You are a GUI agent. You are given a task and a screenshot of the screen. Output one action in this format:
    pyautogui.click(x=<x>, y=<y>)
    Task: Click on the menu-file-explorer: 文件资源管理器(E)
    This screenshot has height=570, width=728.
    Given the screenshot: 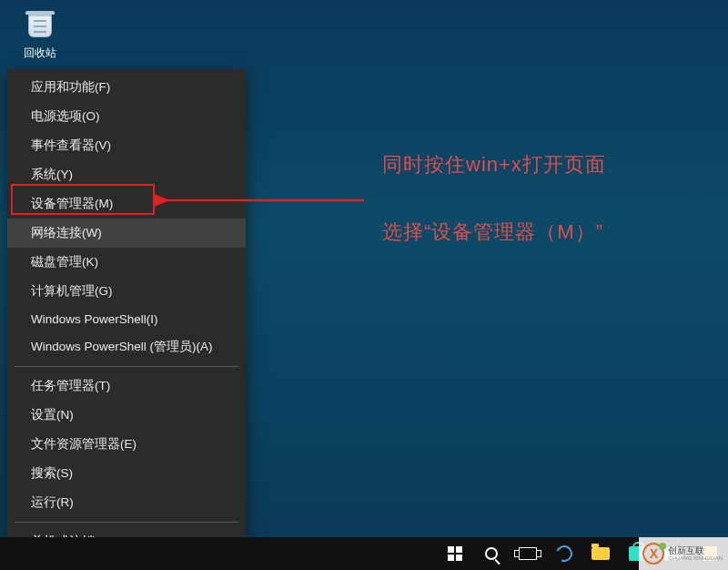 What is the action you would take?
    pyautogui.click(x=126, y=444)
    